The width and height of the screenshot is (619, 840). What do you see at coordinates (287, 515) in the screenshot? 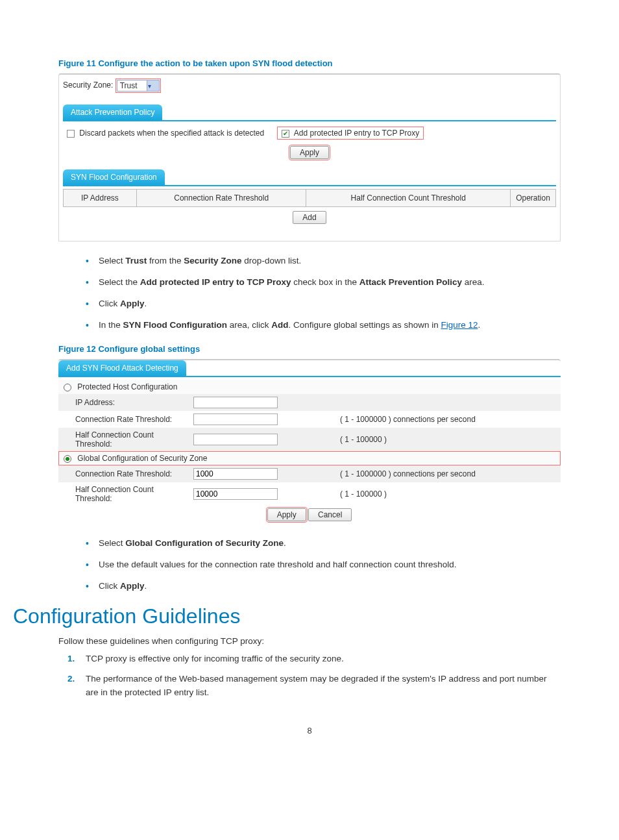
I see `apply-button-2: Apply` at bounding box center [287, 515].